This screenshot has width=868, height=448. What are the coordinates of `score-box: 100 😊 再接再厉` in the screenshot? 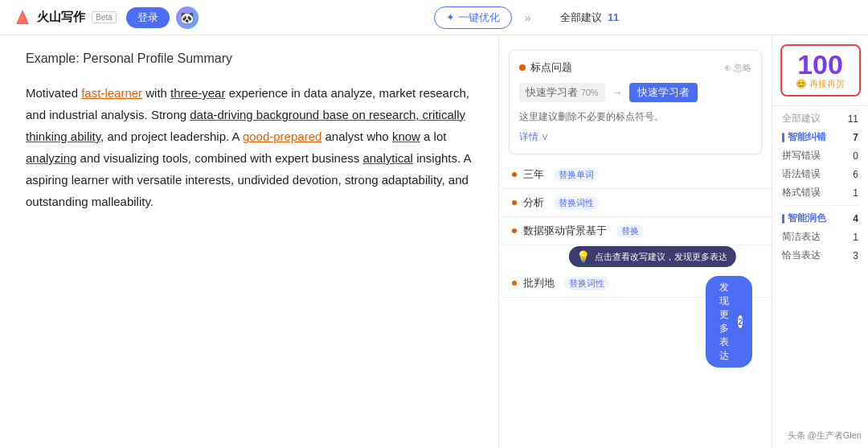 It's located at (821, 71).